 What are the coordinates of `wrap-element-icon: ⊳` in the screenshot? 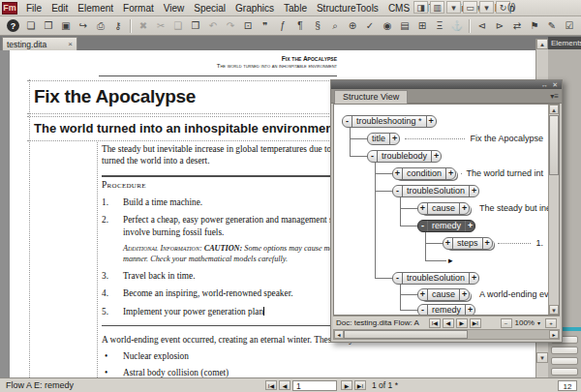 It's located at (500, 25).